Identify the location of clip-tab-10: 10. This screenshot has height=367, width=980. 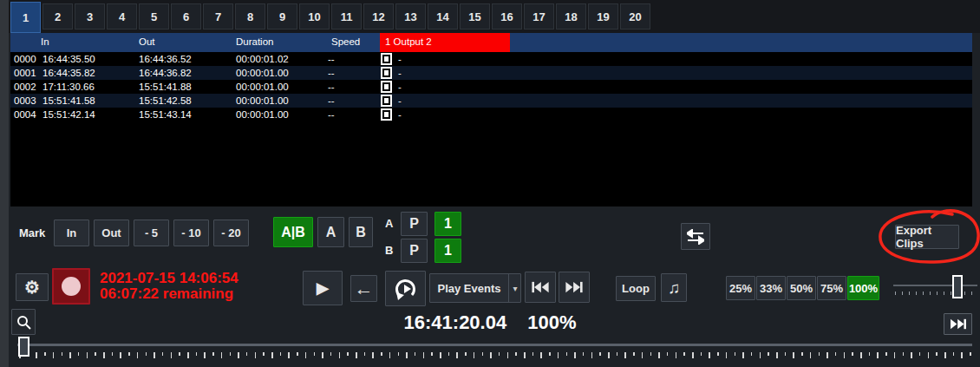
(314, 16).